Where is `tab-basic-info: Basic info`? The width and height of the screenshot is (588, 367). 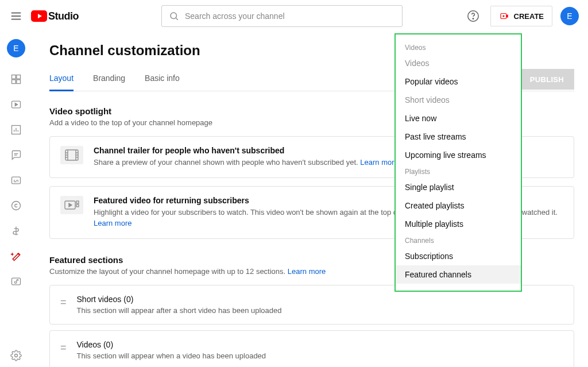 tab-basic-info: Basic info is located at coordinates (162, 79).